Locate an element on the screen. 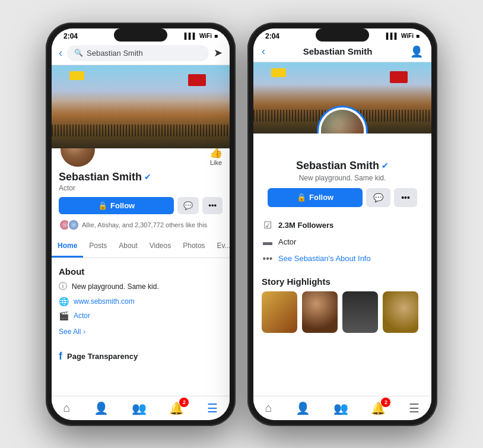 This screenshot has width=483, height=448. like-button-1: 👍 Like is located at coordinates (216, 156).